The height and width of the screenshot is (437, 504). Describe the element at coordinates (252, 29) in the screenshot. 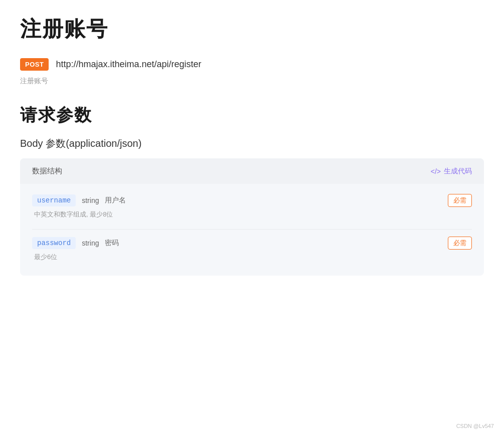

I see `page-title: 注册账号` at that location.